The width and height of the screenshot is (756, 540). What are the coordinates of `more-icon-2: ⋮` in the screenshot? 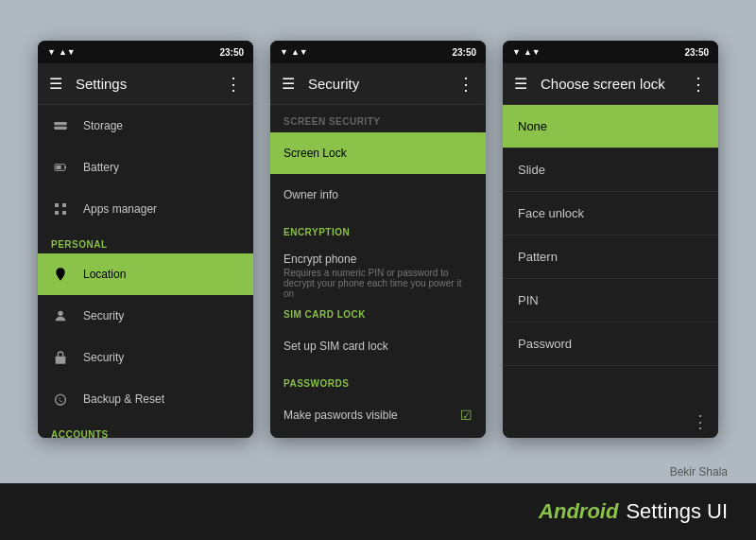 It's located at (466, 84).